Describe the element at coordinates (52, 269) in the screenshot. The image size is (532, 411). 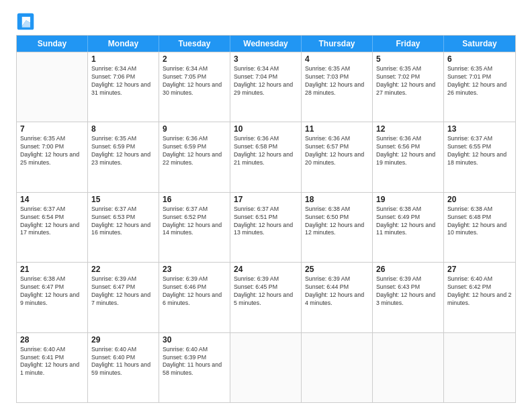
I see `day-number: 21` at that location.